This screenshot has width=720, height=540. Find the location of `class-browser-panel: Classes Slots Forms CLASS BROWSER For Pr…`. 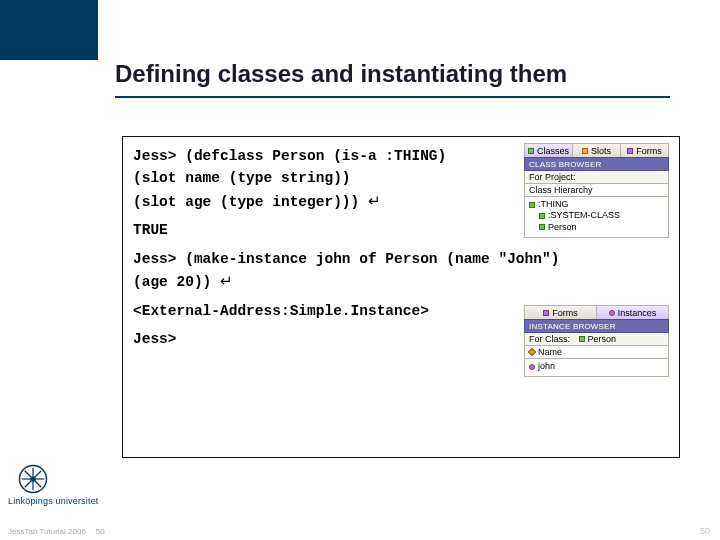

class-browser-panel: Classes Slots Forms CLASS BROWSER For Pr… is located at coordinates (596, 190).